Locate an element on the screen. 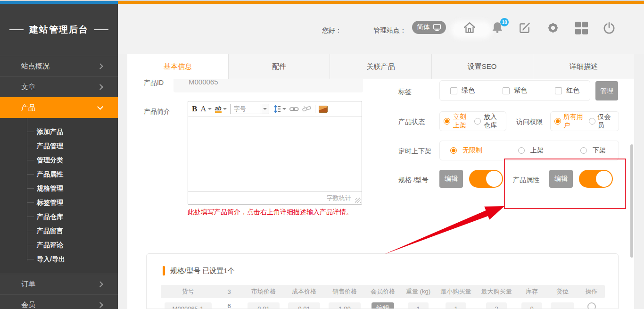  tab-basic-info: 基本信息 is located at coordinates (178, 67).